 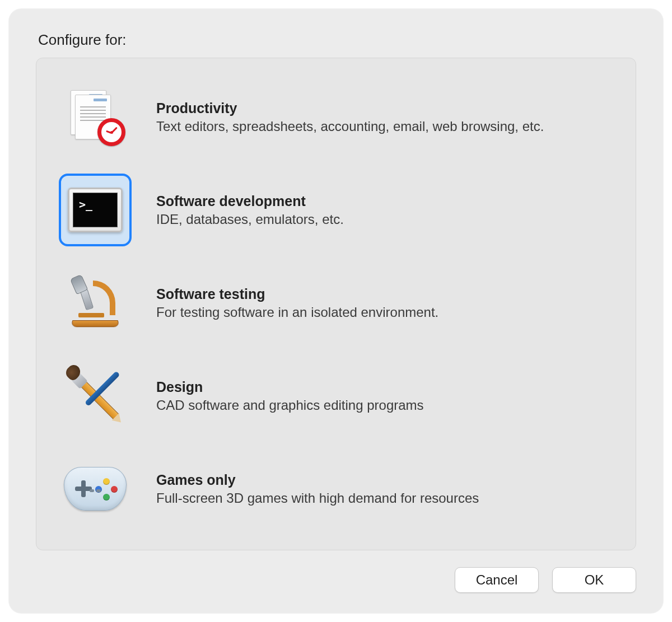 What do you see at coordinates (336, 396) in the screenshot?
I see `option-design: Design CAD software and graphics editing…` at bounding box center [336, 396].